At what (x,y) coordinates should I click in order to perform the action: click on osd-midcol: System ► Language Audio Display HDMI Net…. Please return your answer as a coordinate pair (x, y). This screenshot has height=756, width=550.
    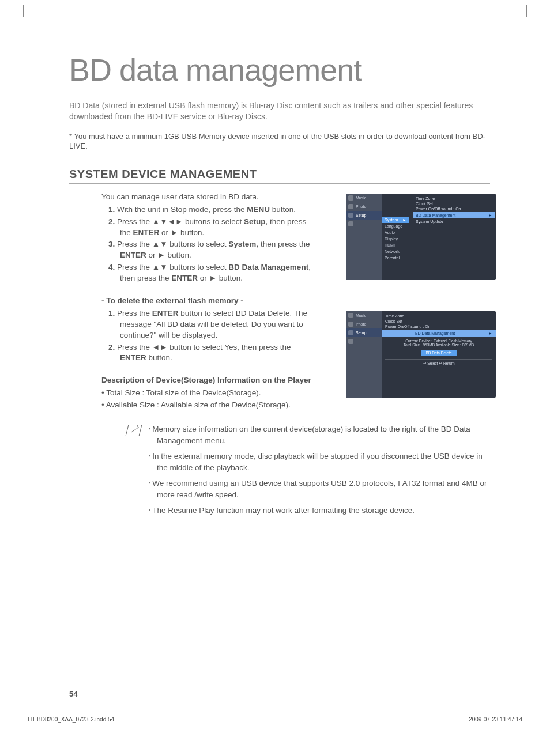
    Looking at the image, I should click on (395, 239).